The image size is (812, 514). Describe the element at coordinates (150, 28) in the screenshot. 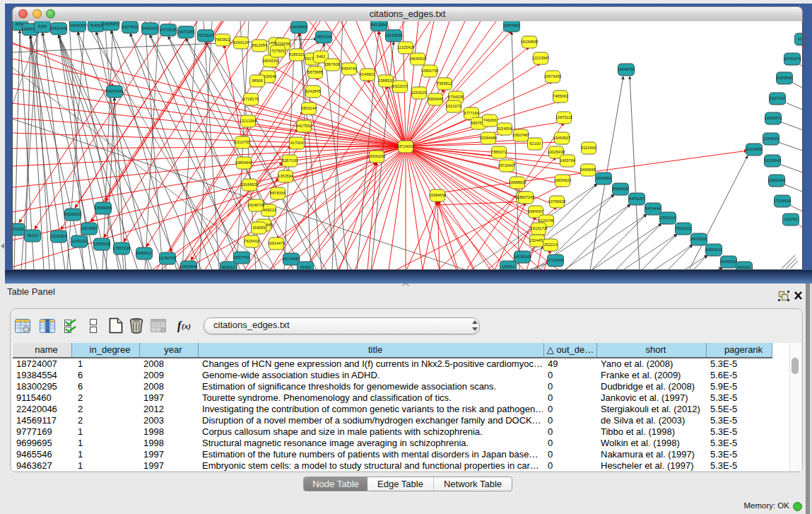

I see `svg-text: 6466160` at that location.